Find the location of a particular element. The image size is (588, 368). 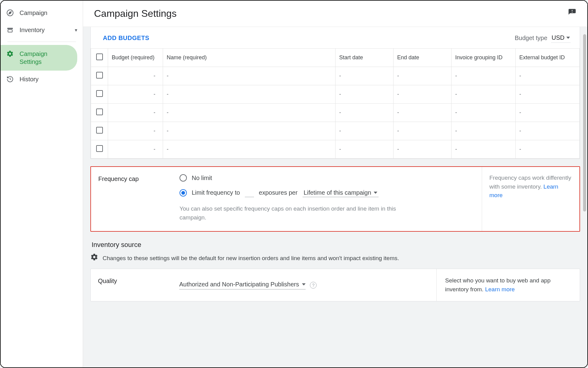

limit-prefix: Limit frequency to is located at coordinates (216, 193).